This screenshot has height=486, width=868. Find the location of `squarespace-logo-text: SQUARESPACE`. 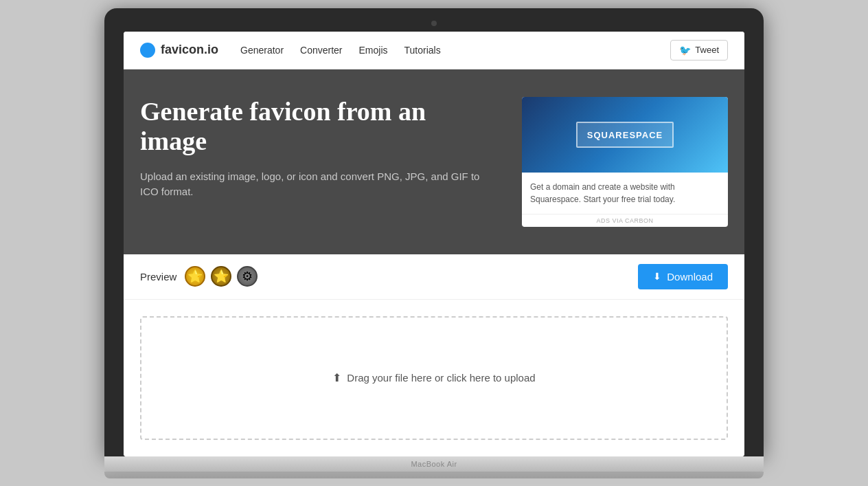

squarespace-logo-text: SQUARESPACE is located at coordinates (625, 135).